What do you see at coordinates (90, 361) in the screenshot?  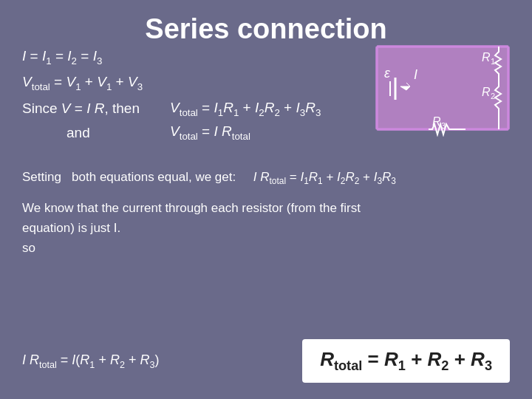 I see `bottom-left-eq: I Rtotal = I(R1 + R2 + R3)` at bounding box center [90, 361].